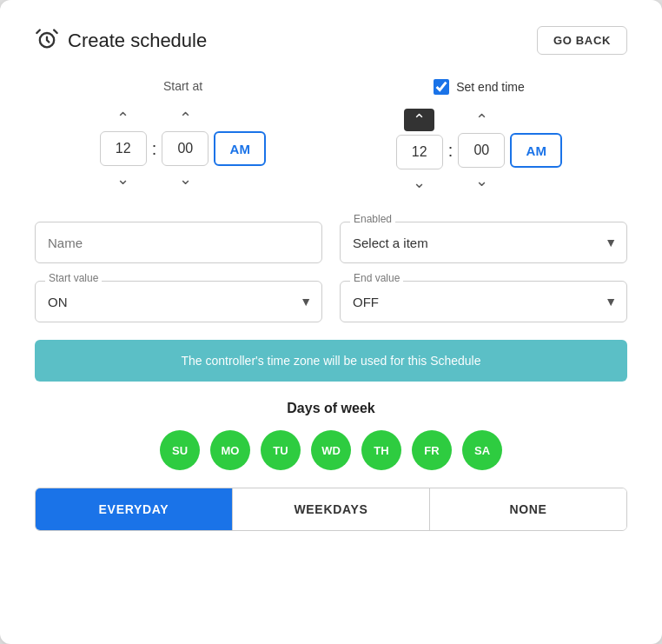  Describe the element at coordinates (331, 302) in the screenshot. I see `value-row: Start value ON OFF ▼ End value ON OFF ▼` at that location.